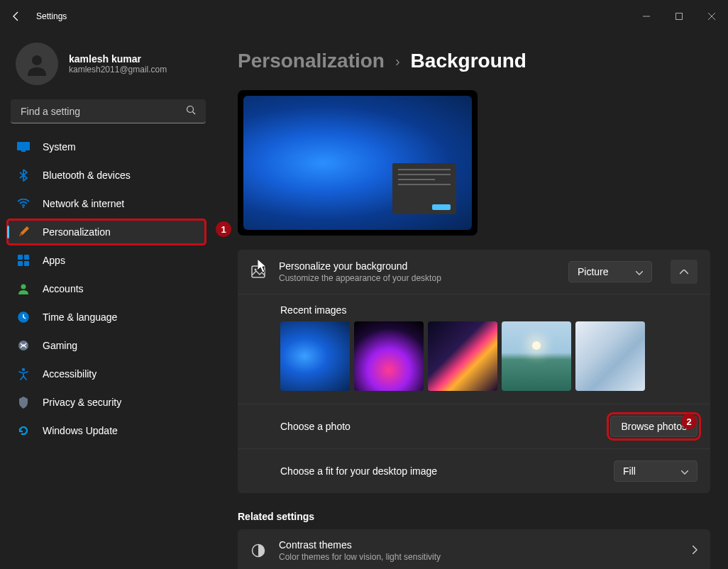 The width and height of the screenshot is (728, 569). Describe the element at coordinates (106, 346) in the screenshot. I see `sidebar-item-gaming: Gaming` at that location.